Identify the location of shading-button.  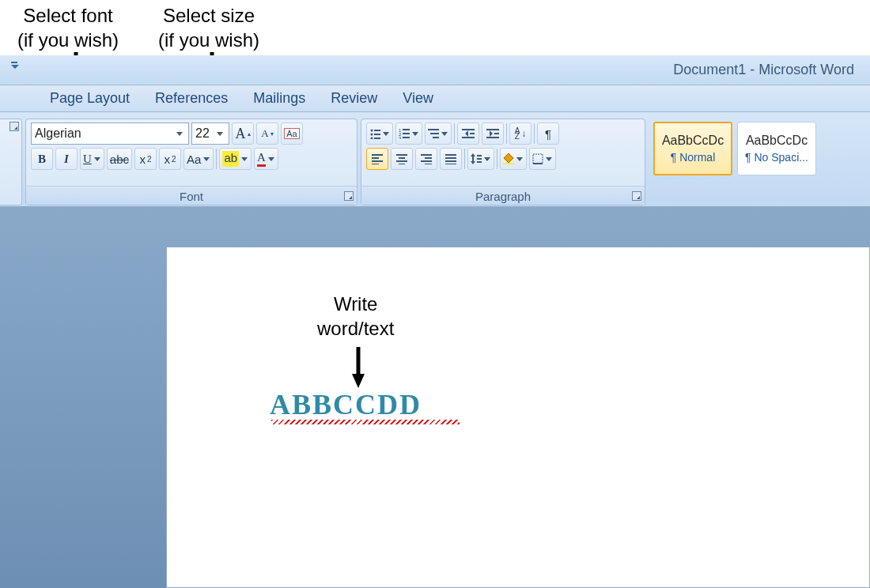
(513, 159).